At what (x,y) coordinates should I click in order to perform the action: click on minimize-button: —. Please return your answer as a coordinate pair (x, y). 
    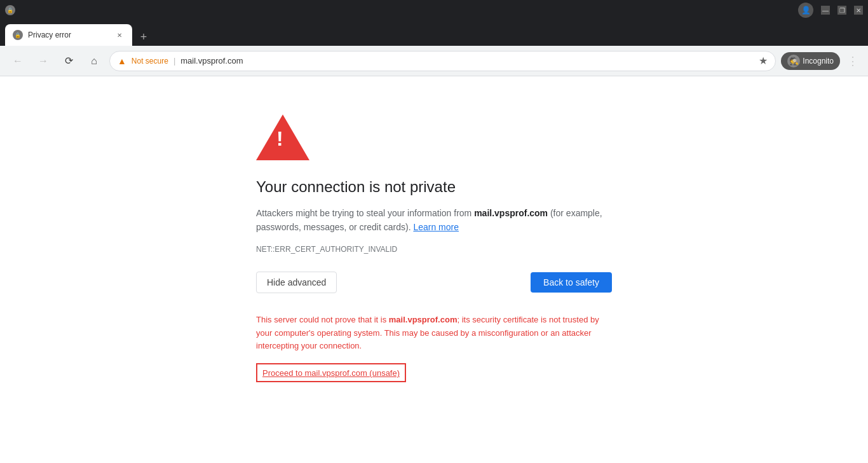
    Looking at the image, I should click on (825, 10).